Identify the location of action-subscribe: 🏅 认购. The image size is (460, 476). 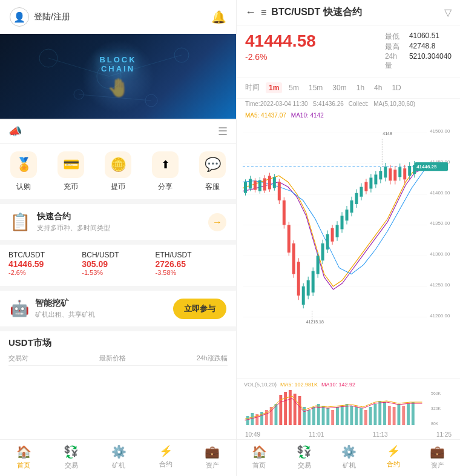
(24, 172).